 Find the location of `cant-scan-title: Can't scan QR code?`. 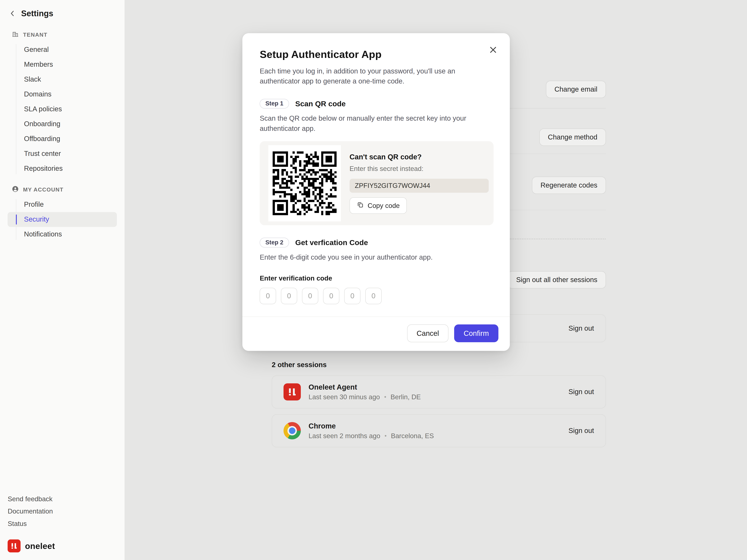

cant-scan-title: Can't scan QR code? is located at coordinates (419, 157).